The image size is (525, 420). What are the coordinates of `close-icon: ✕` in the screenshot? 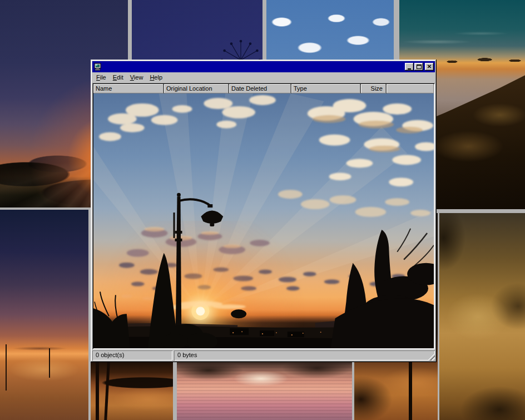 It's located at (429, 67).